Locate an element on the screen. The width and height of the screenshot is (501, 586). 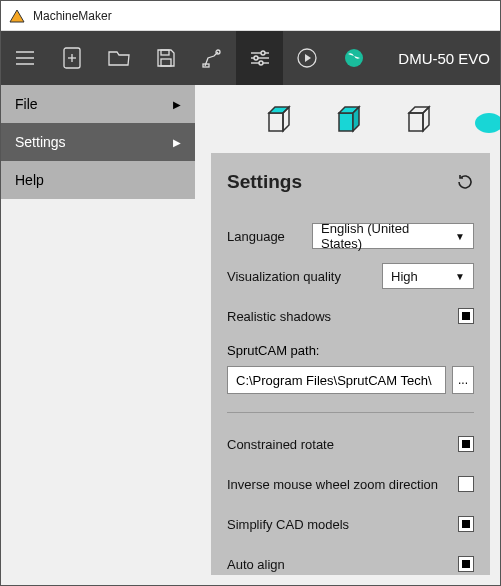
menu-item-file: File ▶ is located at coordinates (98, 104).